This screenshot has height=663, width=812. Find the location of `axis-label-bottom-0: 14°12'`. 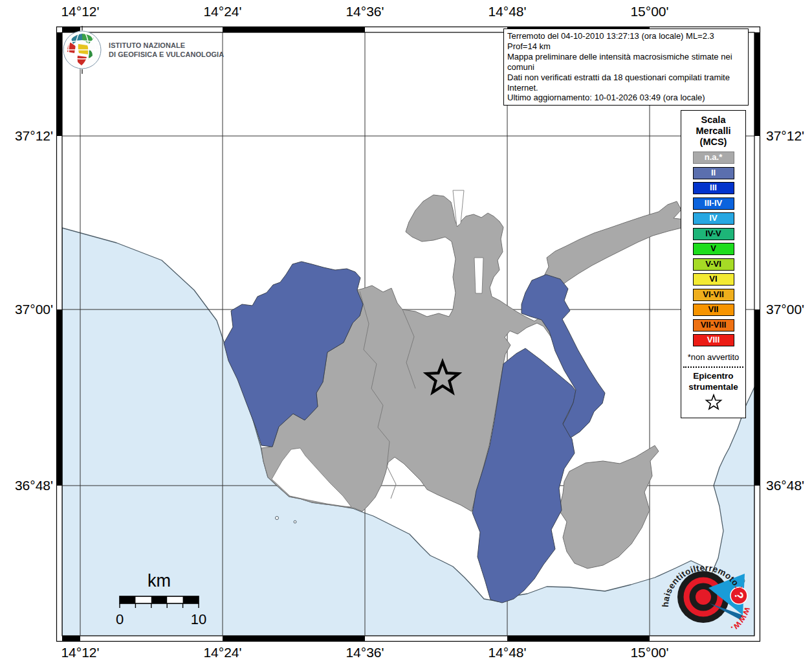

axis-label-bottom-0: 14°12' is located at coordinates (80, 653).